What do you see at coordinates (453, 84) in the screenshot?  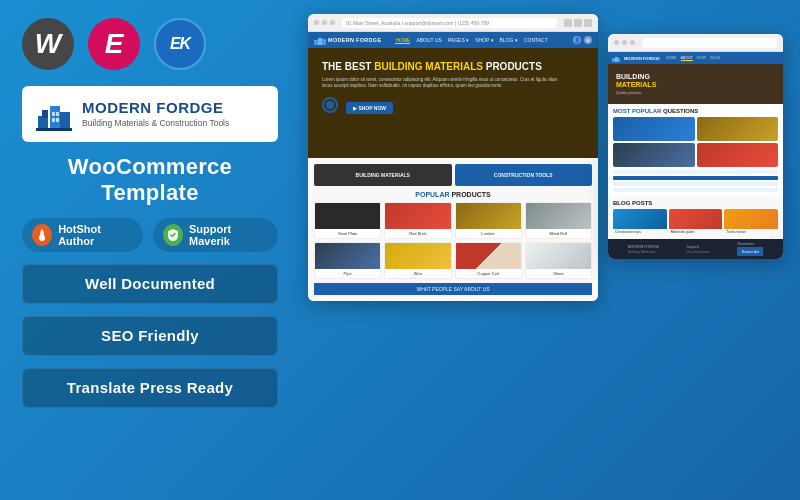 I see `hero-subtext: Lorem ipsum dolor sit amet, consectetur …` at bounding box center [453, 84].